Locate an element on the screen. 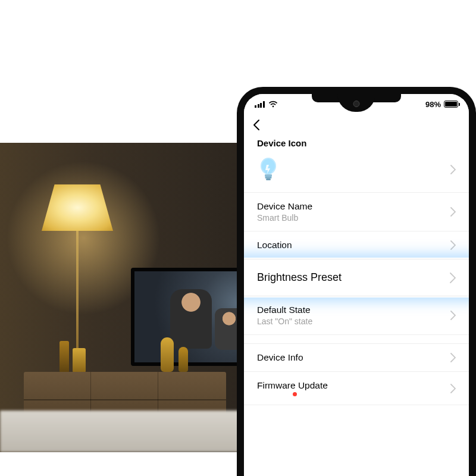 The image size is (476, 476). row-label: Brightness Preset is located at coordinates (299, 277).